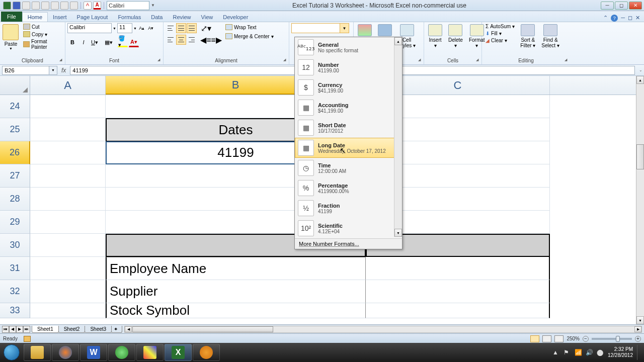 The image size is (644, 362). Describe the element at coordinates (348, 67) in the screenshot. I see `format-option-number: 12Number41199.00` at that location.